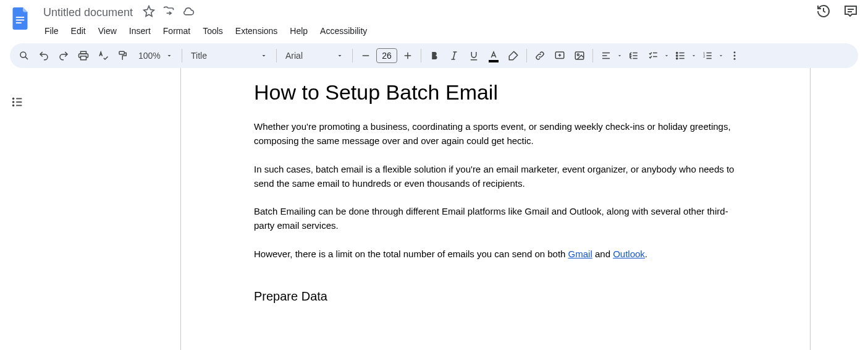 This screenshot has width=868, height=350. Describe the element at coordinates (151, 56) in the screenshot. I see `zoom-value: 100%` at that location.